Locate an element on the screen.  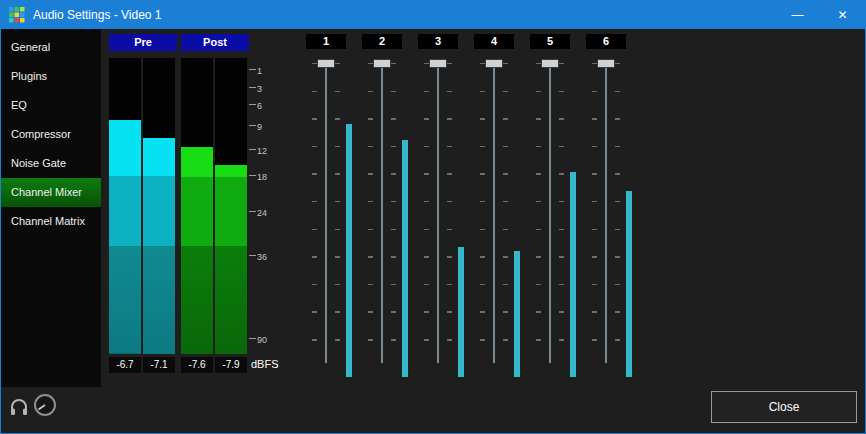
channel-strip-1: 1 is located at coordinates (330, 207).